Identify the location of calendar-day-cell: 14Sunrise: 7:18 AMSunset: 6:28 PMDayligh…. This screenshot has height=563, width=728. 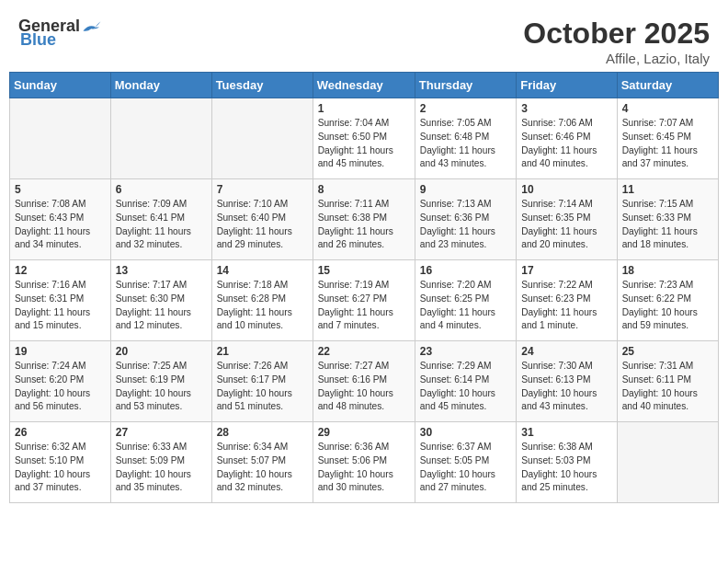
(262, 301).